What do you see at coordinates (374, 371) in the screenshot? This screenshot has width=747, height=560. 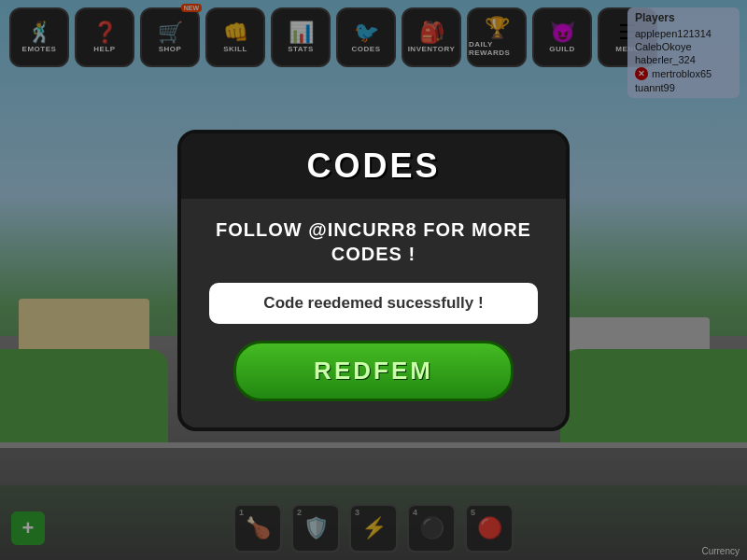 I see `redeem-button: REDFEM` at bounding box center [374, 371].